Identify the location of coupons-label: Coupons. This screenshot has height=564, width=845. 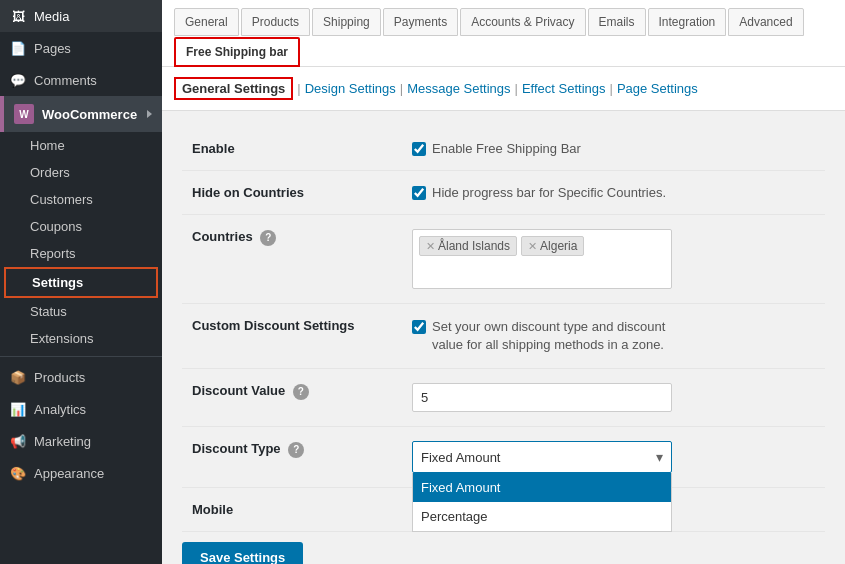
(56, 226).